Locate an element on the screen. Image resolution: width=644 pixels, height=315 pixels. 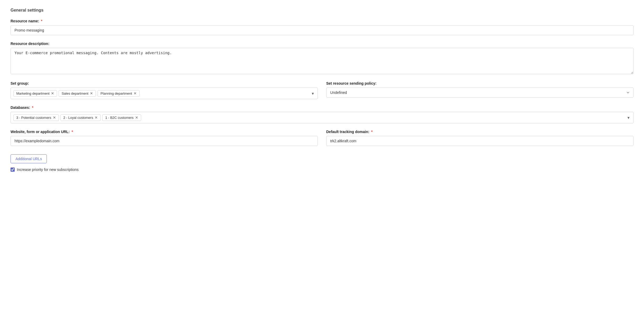
databases-required: * is located at coordinates (33, 108).